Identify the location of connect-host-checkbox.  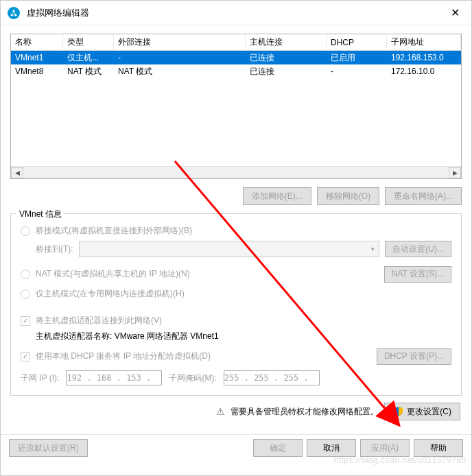
(25, 321).